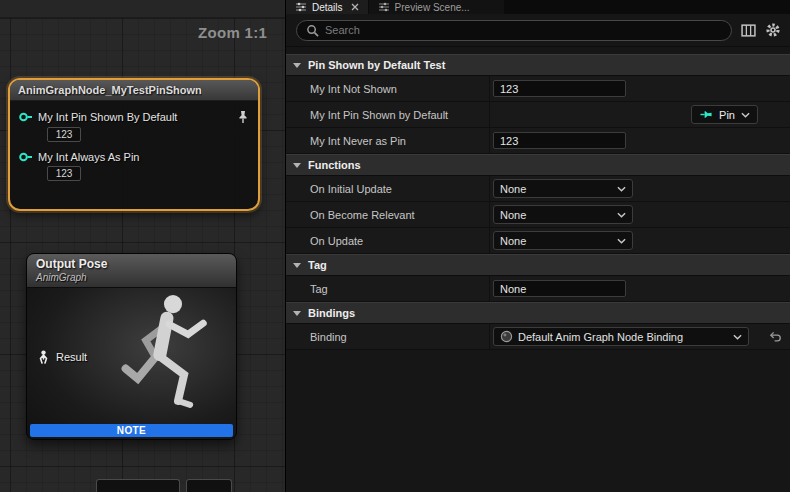 The width and height of the screenshot is (790, 492). I want to click on pin-row: My Int Always As Pin 123, so click(134, 166).